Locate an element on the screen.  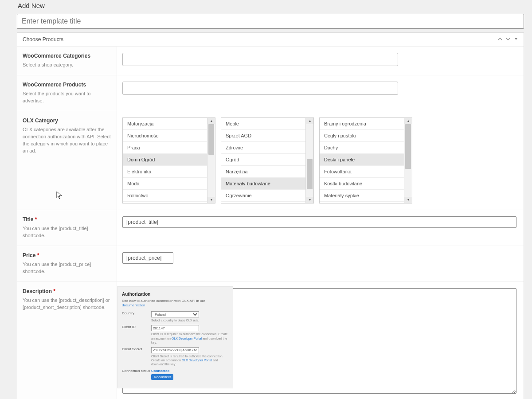
olx-category-item: Zwierzęta is located at coordinates (165, 202).